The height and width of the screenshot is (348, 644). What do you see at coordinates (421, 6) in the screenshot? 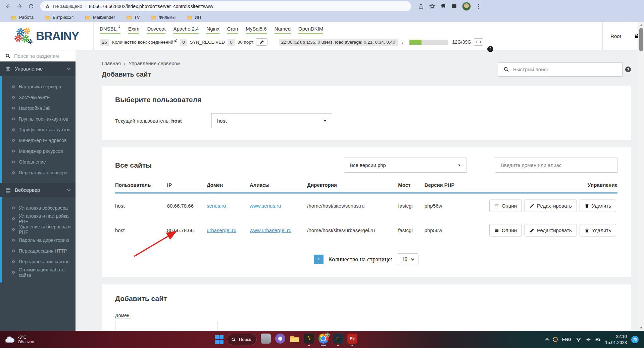
I see `share-icon` at bounding box center [421, 6].